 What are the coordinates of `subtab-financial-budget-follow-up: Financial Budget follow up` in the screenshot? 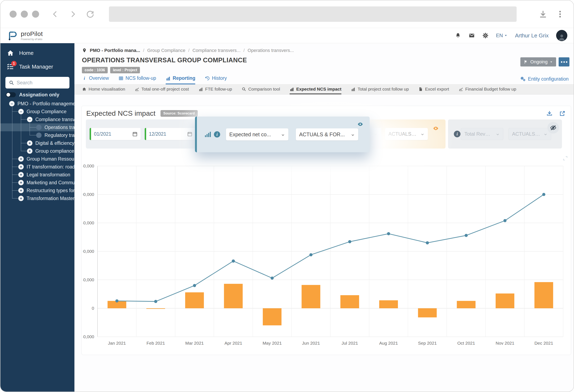 It's located at (488, 89).